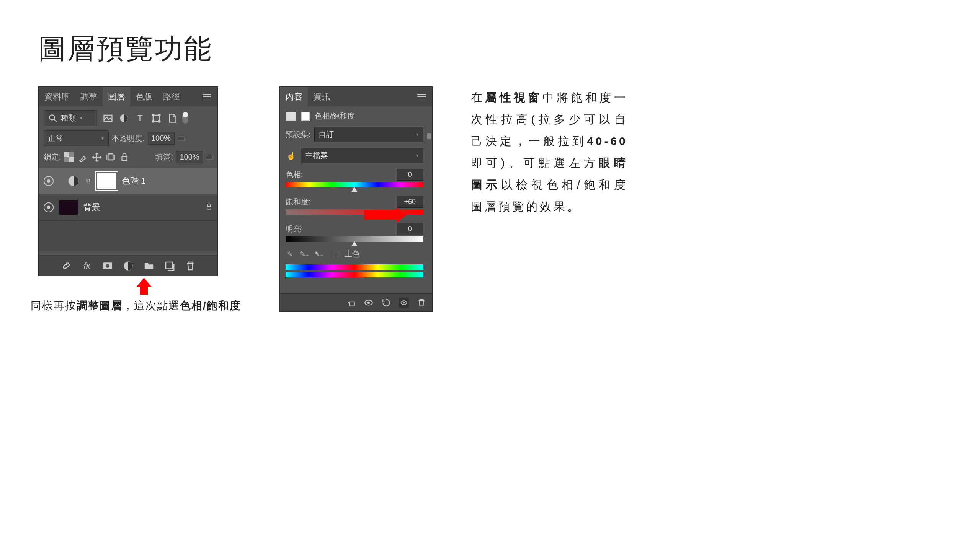 This screenshot has height=551, width=980. Describe the element at coordinates (298, 135) in the screenshot. I see `preset-label: 預設集:` at that location.